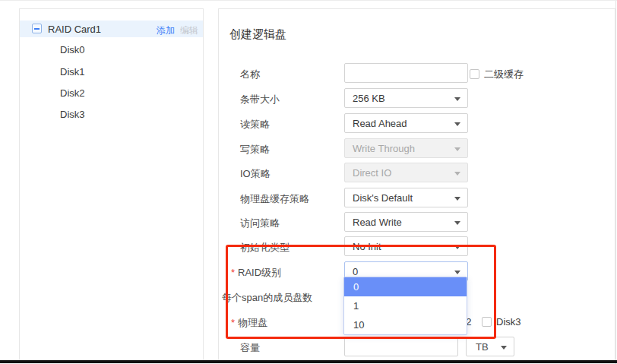 The image size is (617, 364). What do you see at coordinates (111, 29) in the screenshot?
I see `sidebar-item-raid-card: RAID Card1 添加 编辑` at bounding box center [111, 29].